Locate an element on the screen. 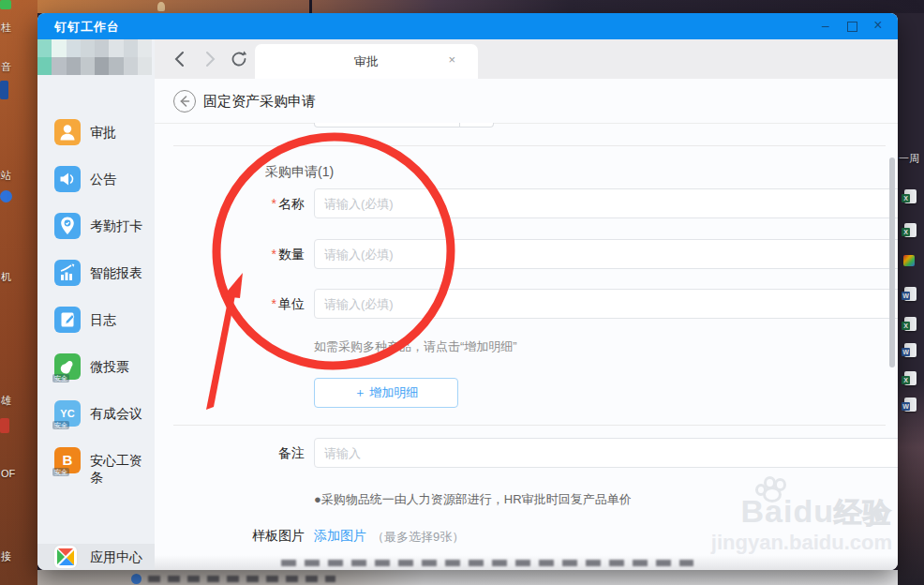 The image size is (924, 585). field-label-remark: 备注 is located at coordinates (230, 454).